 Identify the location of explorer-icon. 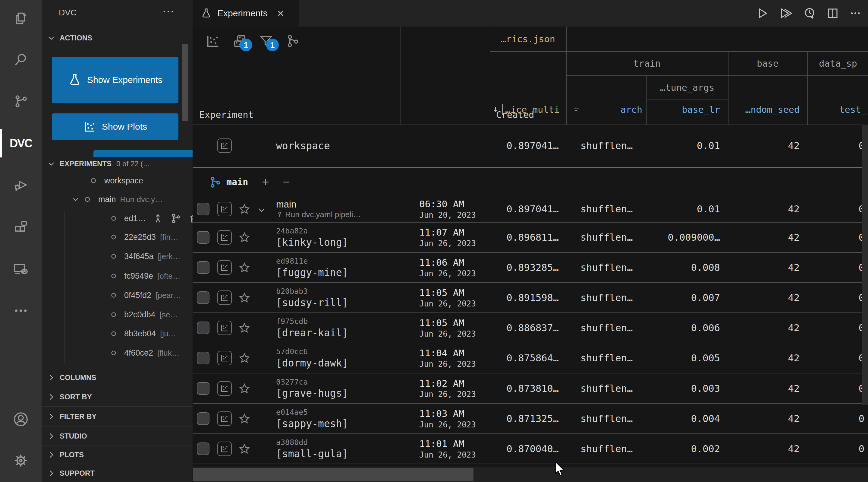
(21, 18).